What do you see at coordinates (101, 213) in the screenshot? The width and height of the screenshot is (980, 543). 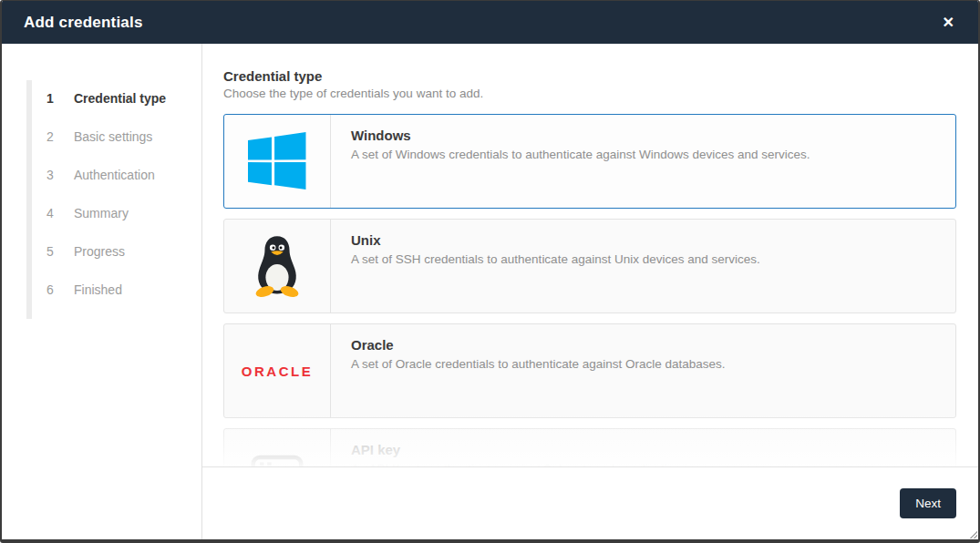 I see `step-label: Summary` at bounding box center [101, 213].